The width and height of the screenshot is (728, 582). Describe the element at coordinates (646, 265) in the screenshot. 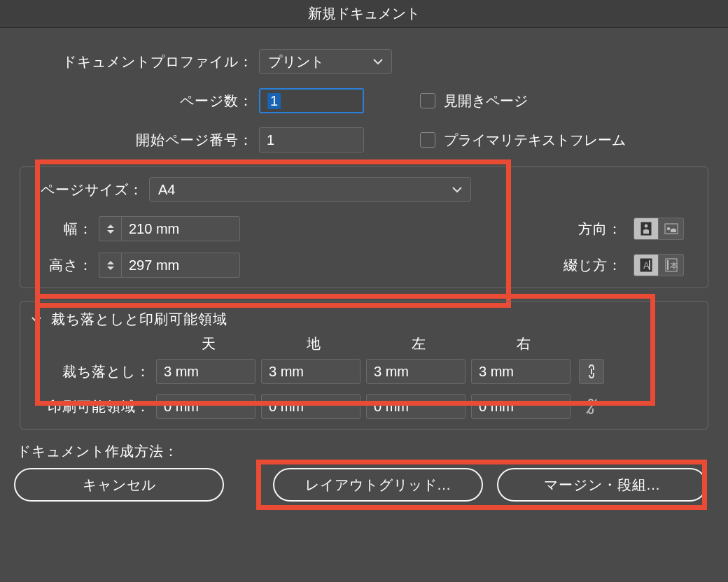

I see `binding-left-button: A` at that location.